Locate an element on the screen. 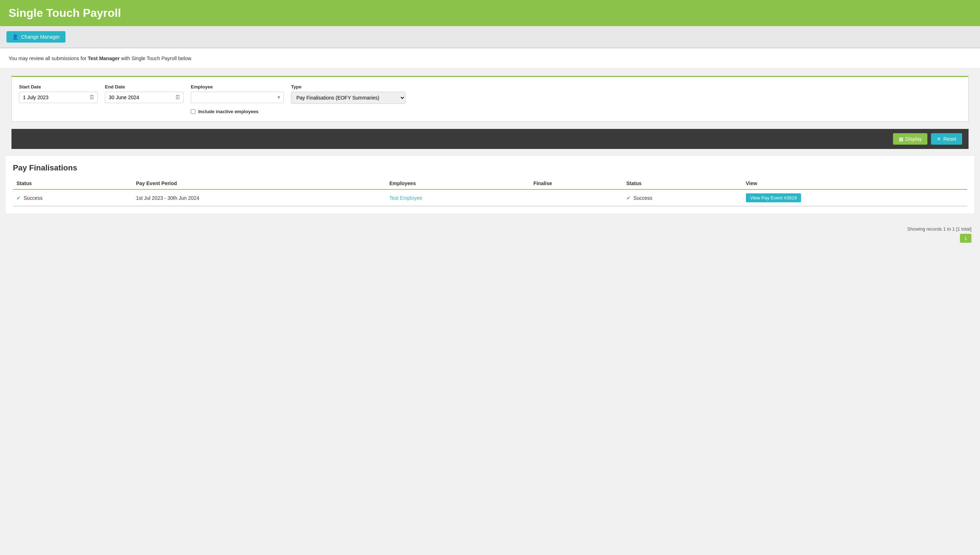  col-employees: Employees is located at coordinates (458, 184).